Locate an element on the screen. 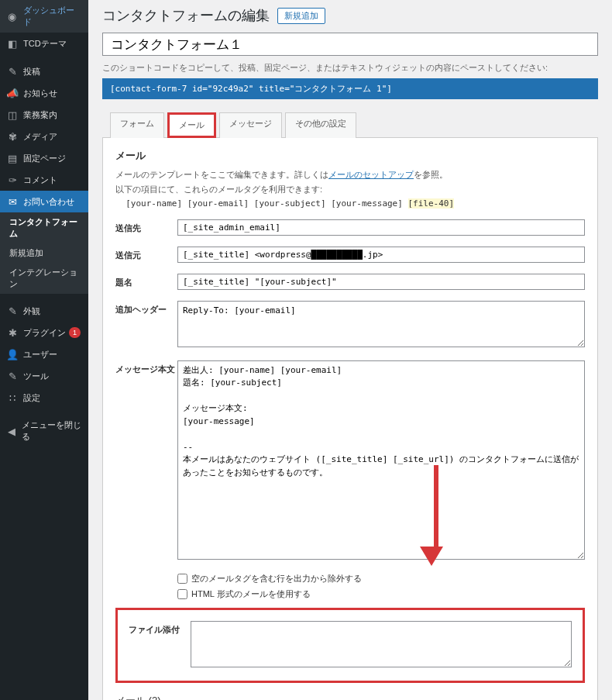  page-title: コンタクトフォームの編集 is located at coordinates (186, 16).